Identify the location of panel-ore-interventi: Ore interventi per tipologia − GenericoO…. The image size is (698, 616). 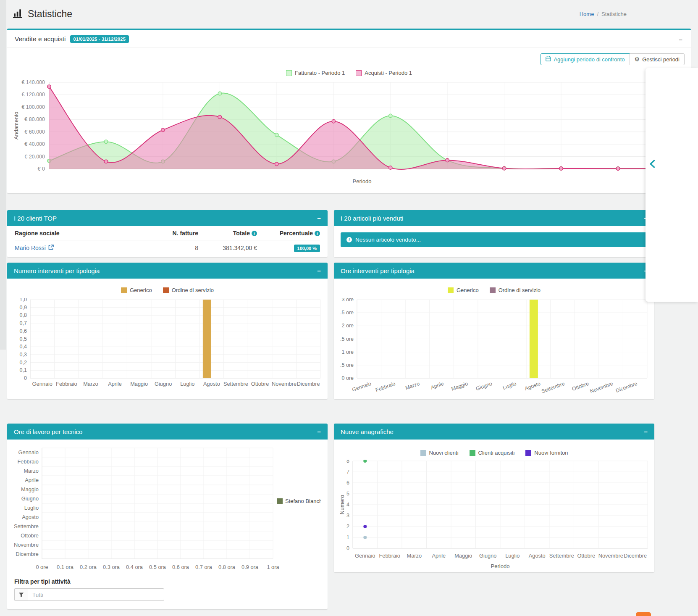
(494, 331).